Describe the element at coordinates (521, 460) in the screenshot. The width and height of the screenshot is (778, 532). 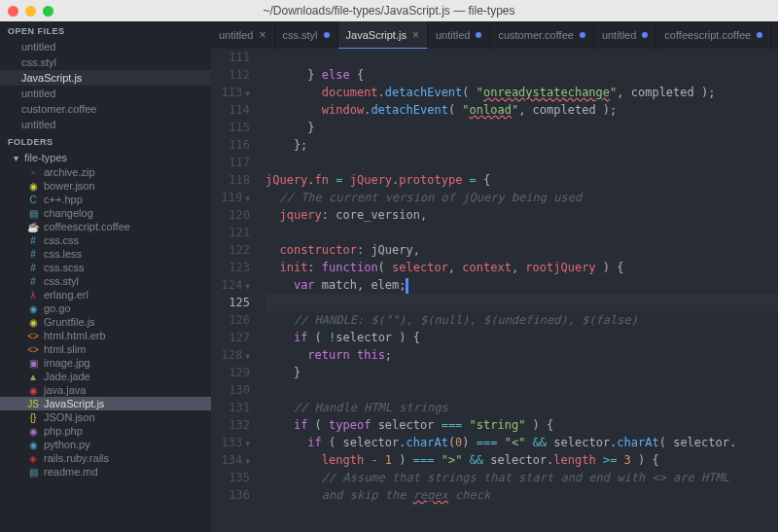
I see `code-line: length - 1 ) === ">" && selector.length …` at that location.